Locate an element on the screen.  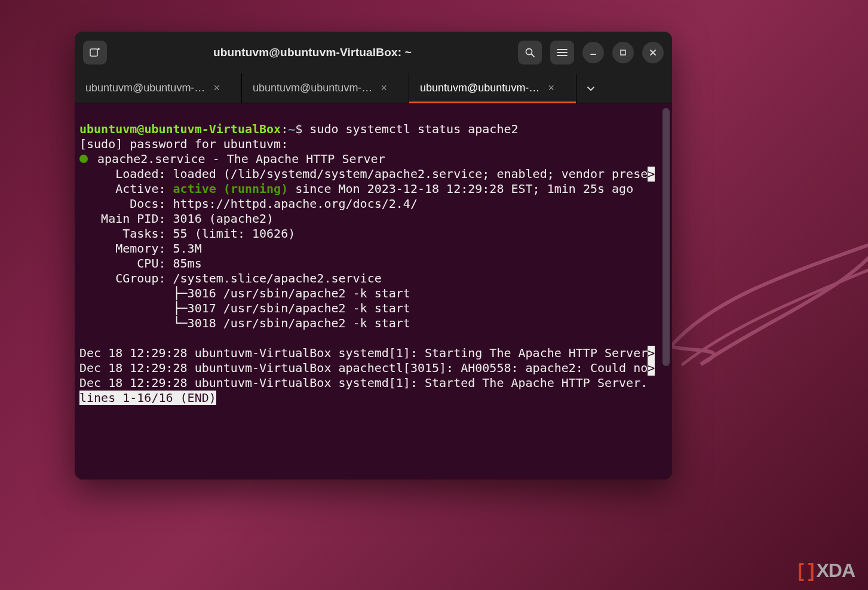
search-button is located at coordinates (530, 53).